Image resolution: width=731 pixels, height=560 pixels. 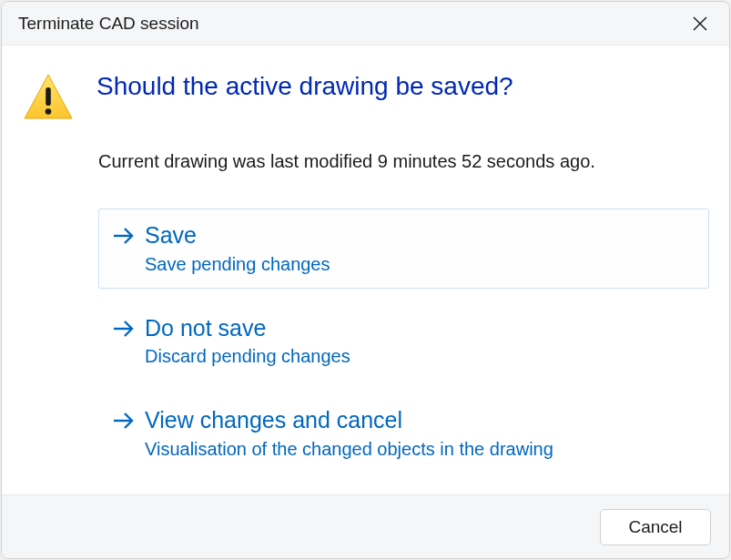 What do you see at coordinates (700, 24) in the screenshot?
I see `close-button` at bounding box center [700, 24].